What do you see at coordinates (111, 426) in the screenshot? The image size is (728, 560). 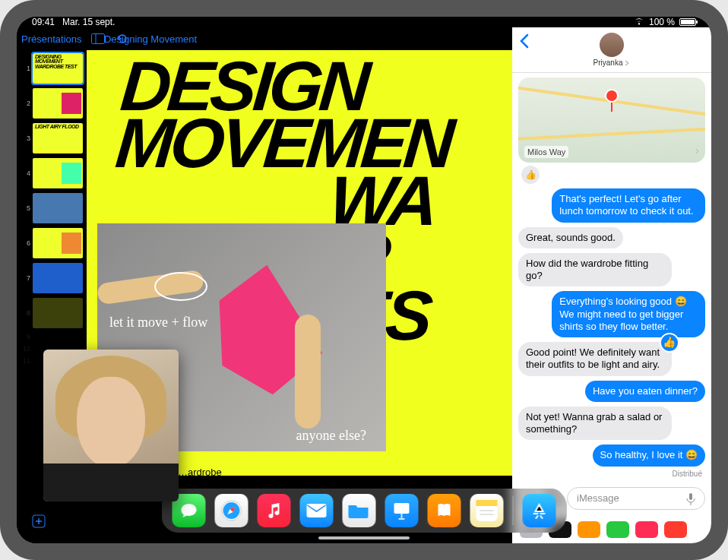 I see `facetime-pip` at bounding box center [111, 426].